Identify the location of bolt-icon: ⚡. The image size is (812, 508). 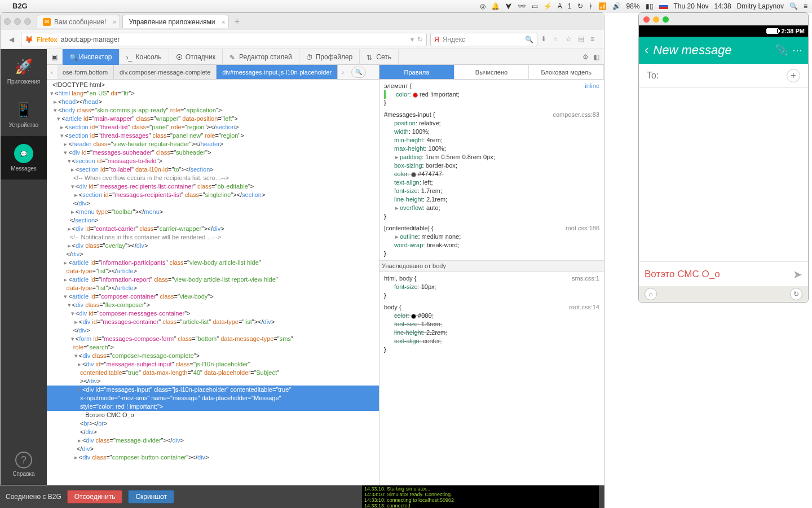
(548, 6).